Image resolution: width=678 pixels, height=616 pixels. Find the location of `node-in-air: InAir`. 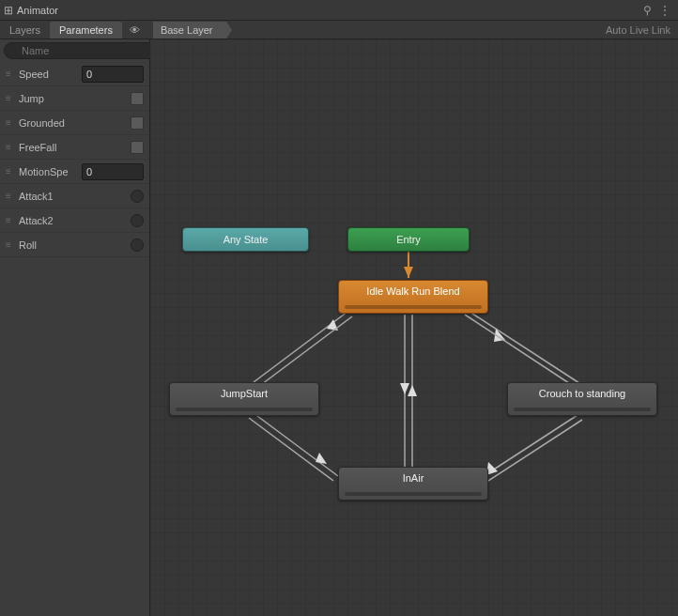

node-in-air: InAir is located at coordinates (413, 484).